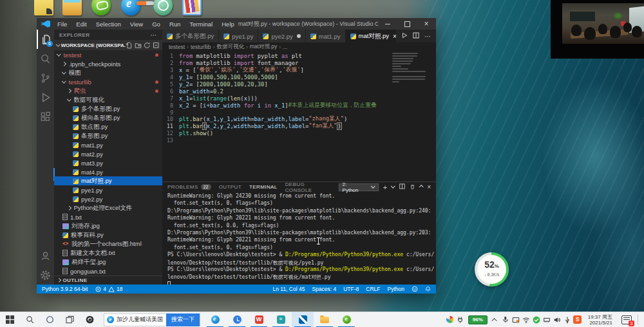  I want to click on outline-section: OUTLINE, so click(108, 280).